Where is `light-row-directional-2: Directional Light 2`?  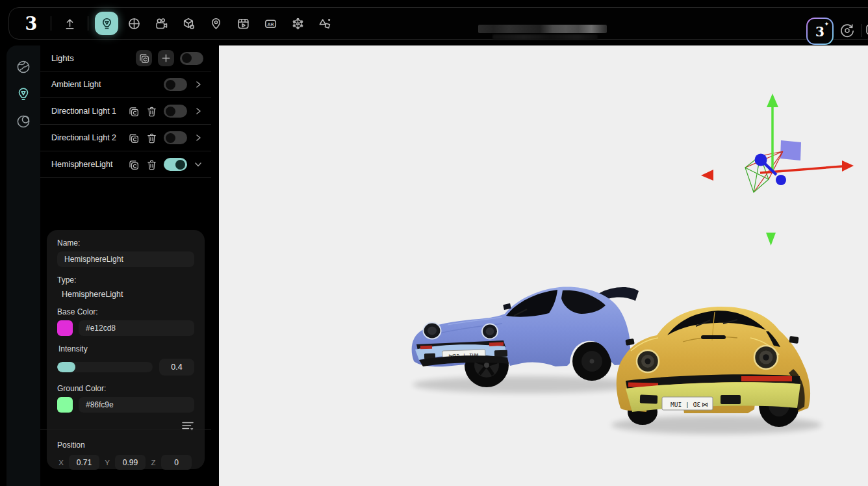 light-row-directional-2: Directional Light 2 is located at coordinates (126, 138).